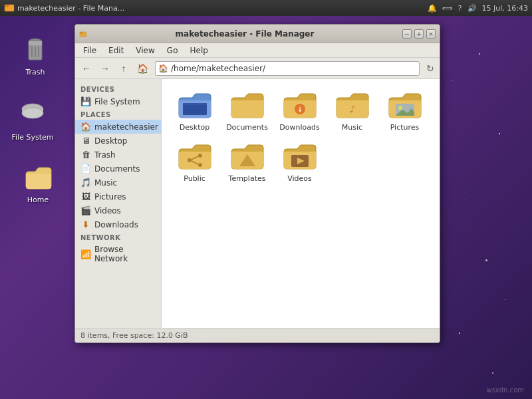 Image resolution: width=532 pixels, height=399 pixels. Describe the element at coordinates (194, 112) in the screenshot. I see `file-item-desktop: Desktop` at that location.